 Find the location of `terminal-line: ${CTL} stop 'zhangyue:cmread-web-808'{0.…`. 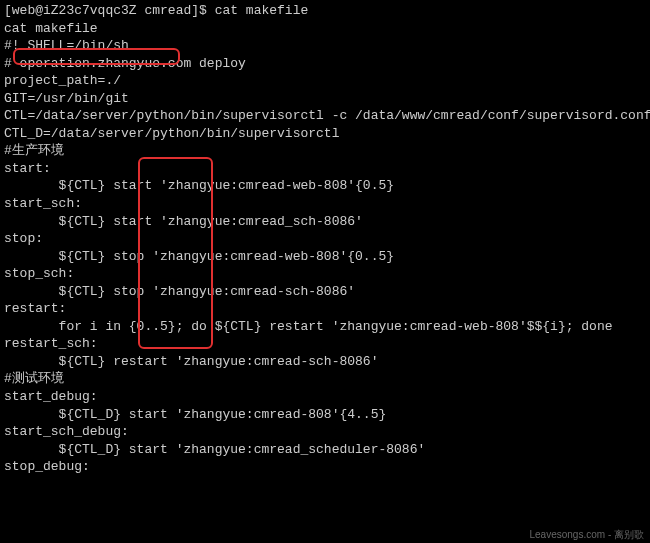

terminal-line: ${CTL} stop 'zhangyue:cmread-web-808'{0.… is located at coordinates (325, 257).